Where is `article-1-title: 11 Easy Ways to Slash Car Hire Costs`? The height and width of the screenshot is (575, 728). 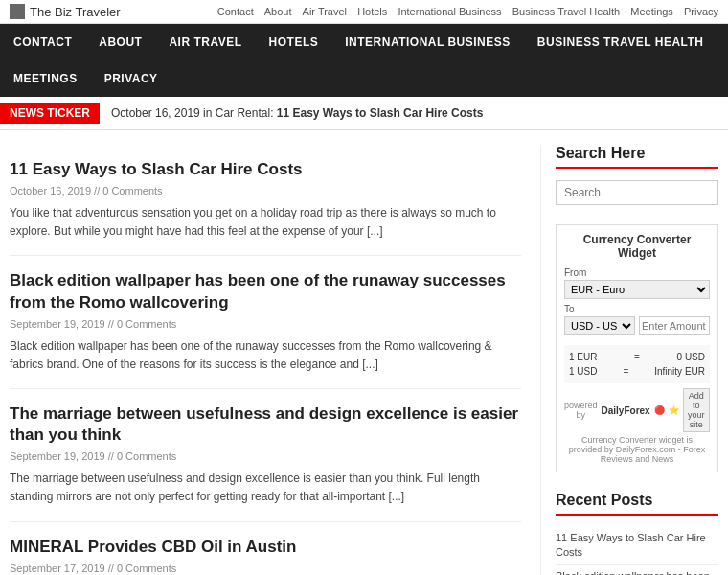
article-1-title: 11 Easy Ways to Slash Car Hire Costs is located at coordinates (156, 169).